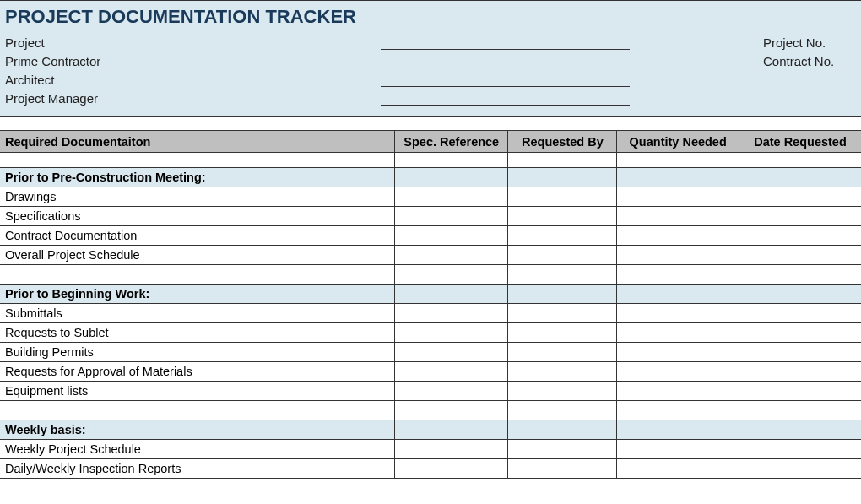  What do you see at coordinates (810, 42) in the screenshot?
I see `label-project-no: Project No.` at bounding box center [810, 42].